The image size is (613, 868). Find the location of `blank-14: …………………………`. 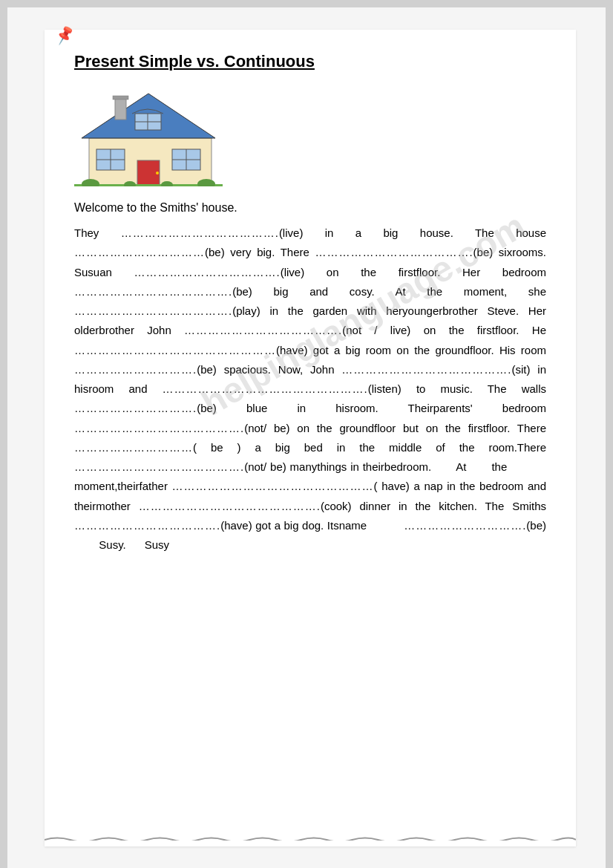

blank-14: ………………………… is located at coordinates (134, 447).